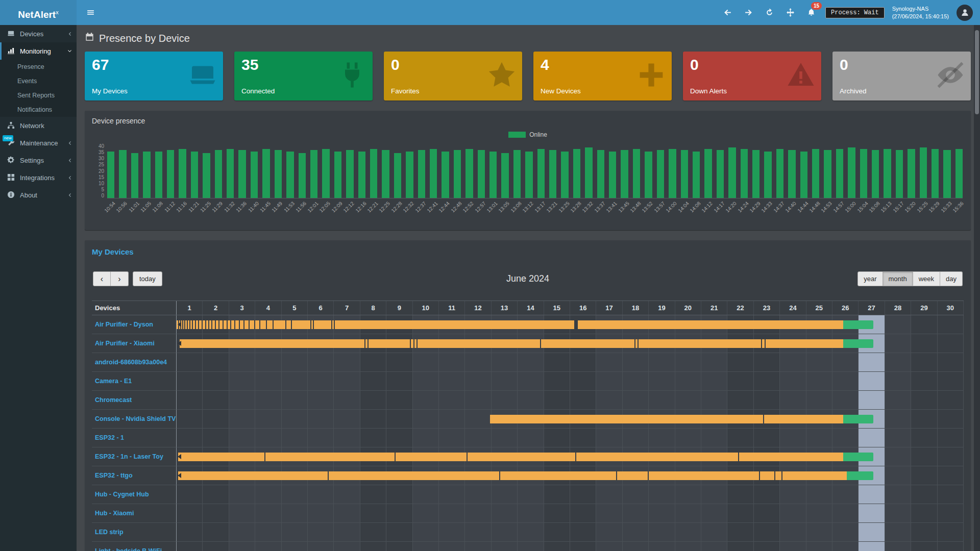 The height and width of the screenshot is (551, 980). I want to click on day-header-3: 3, so click(242, 308).